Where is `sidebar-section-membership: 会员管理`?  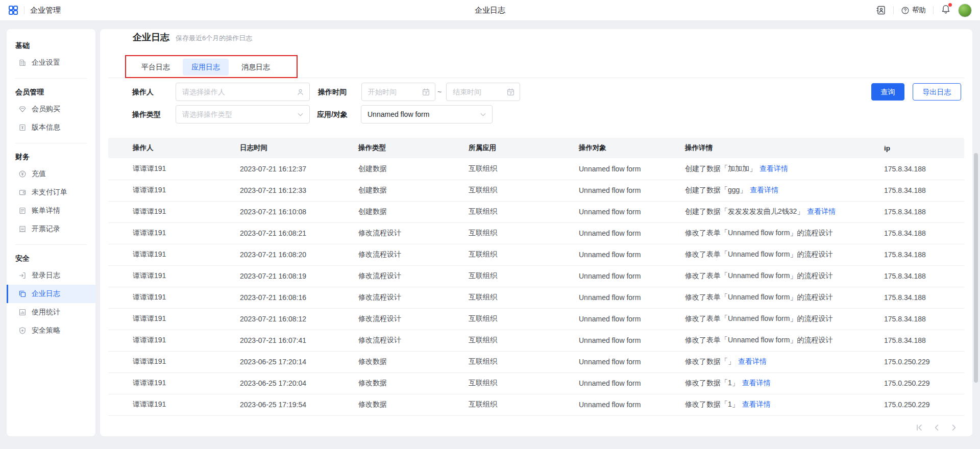
sidebar-section-membership: 会员管理 is located at coordinates (51, 94).